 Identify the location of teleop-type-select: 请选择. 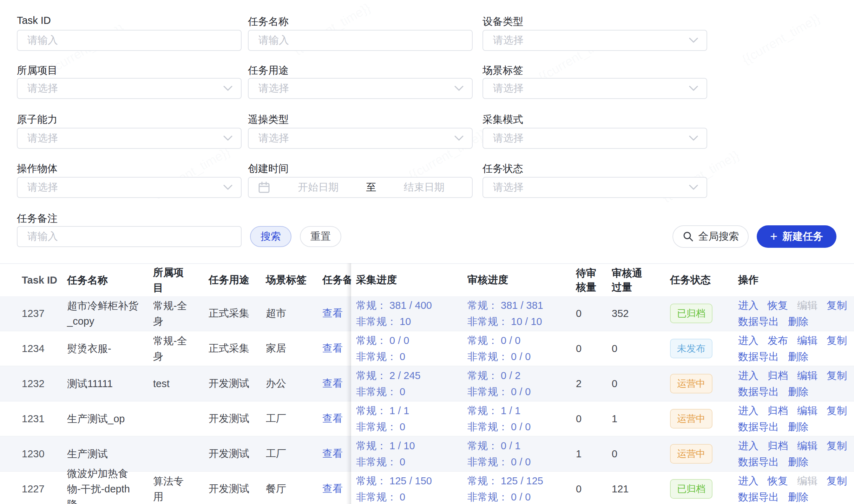
(360, 138).